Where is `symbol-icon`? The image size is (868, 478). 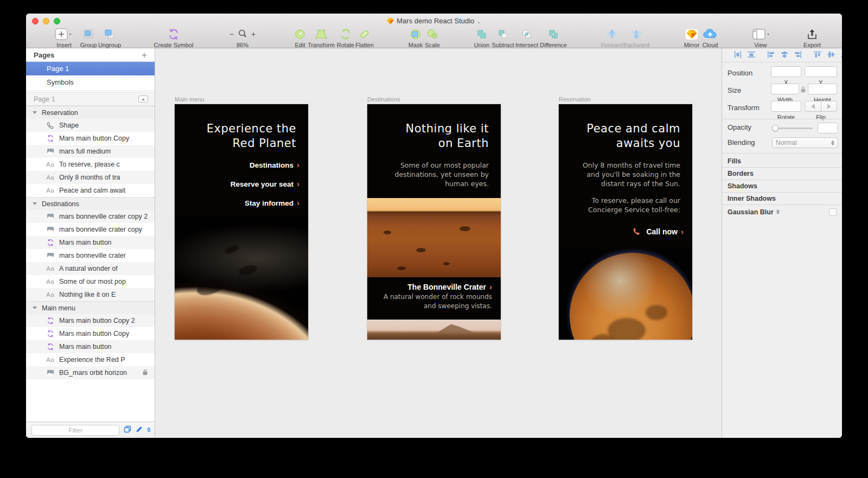
symbol-icon is located at coordinates (50, 334).